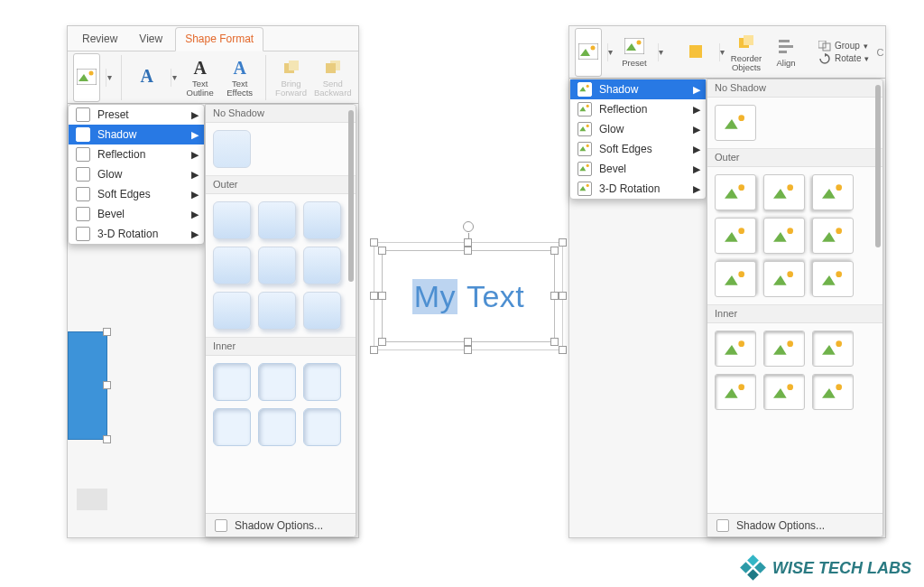 This screenshot has height=587, width=924. What do you see at coordinates (468, 296) in the screenshot?
I see `textbox-text: My Text` at bounding box center [468, 296].